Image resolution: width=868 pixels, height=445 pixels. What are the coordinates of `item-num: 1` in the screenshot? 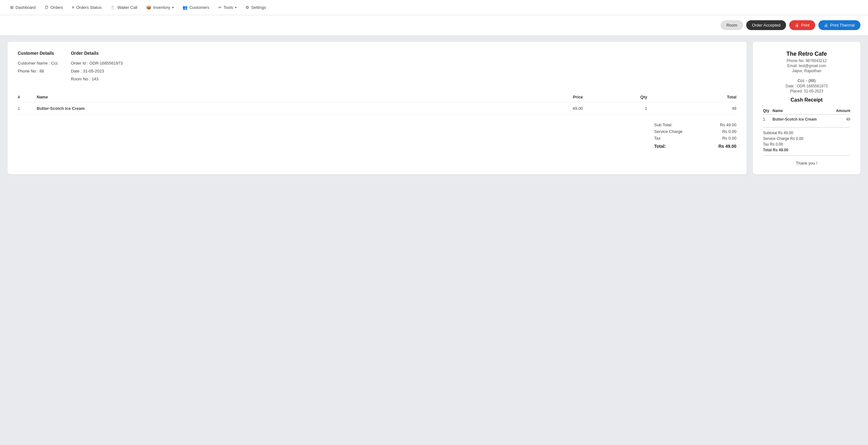 It's located at (27, 109).